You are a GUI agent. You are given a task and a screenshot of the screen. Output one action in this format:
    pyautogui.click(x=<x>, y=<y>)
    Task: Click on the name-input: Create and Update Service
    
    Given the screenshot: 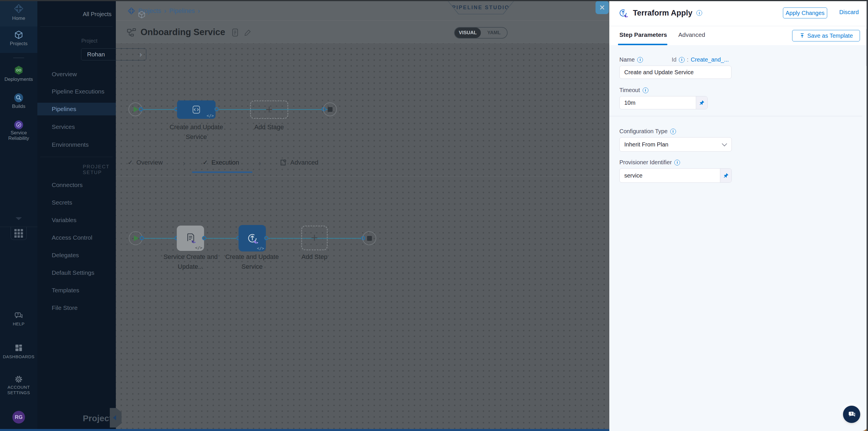 What is the action you would take?
    pyautogui.click(x=675, y=72)
    